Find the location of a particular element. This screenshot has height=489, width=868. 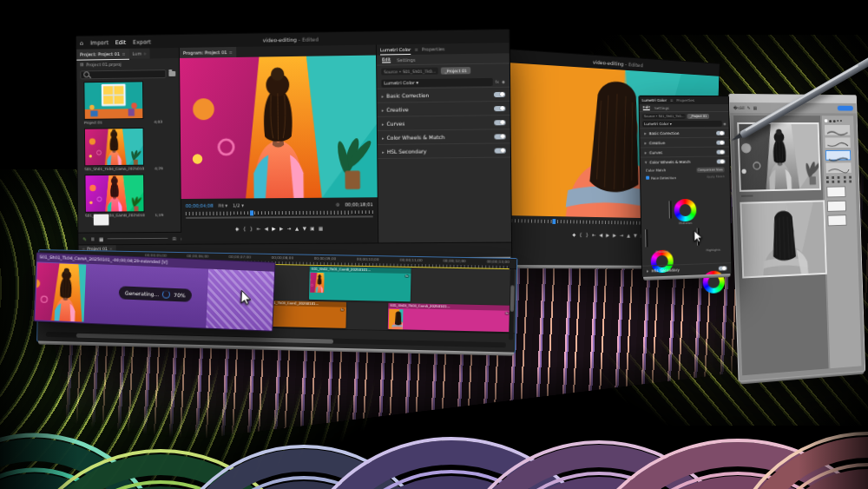

shadows-slider is located at coordinates (646, 238).